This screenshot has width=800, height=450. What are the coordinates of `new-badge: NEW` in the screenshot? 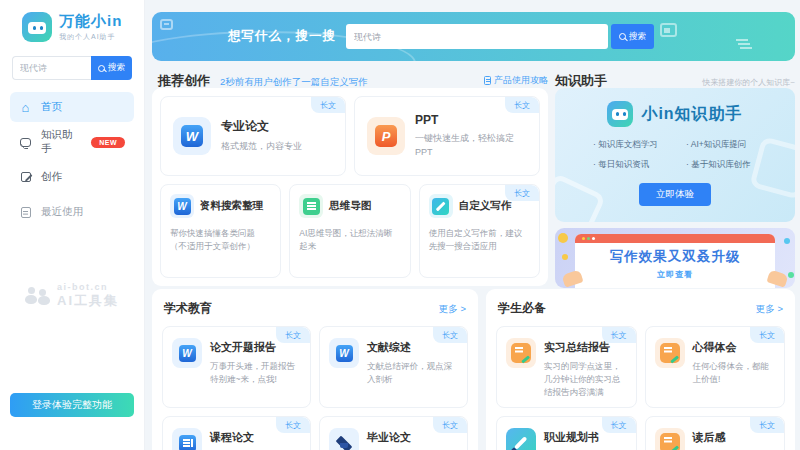 It's located at (108, 142).